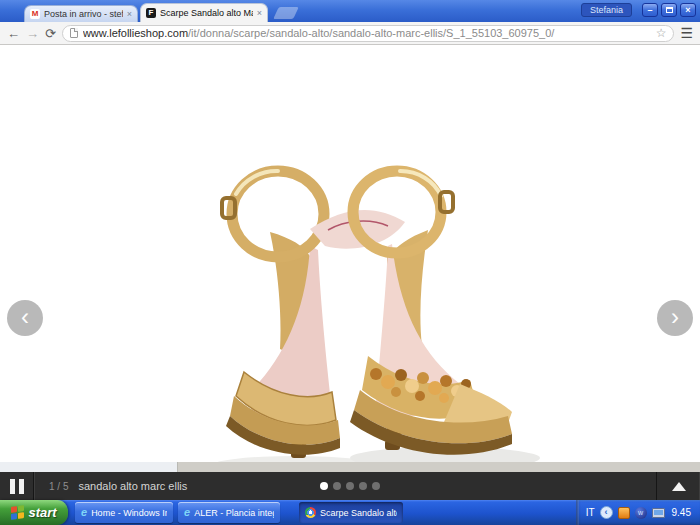 The height and width of the screenshot is (525, 700). What do you see at coordinates (42, 512) in the screenshot?
I see `start-label: start` at bounding box center [42, 512].